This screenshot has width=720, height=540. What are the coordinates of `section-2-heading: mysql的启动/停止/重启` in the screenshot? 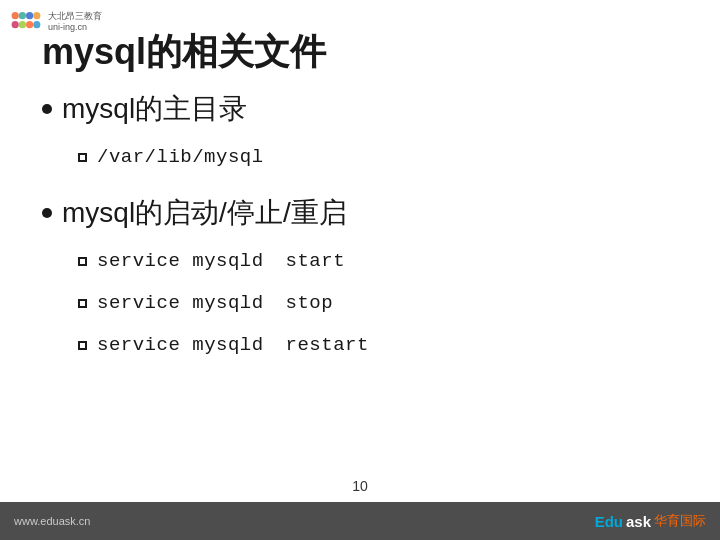 It's located at (204, 213).